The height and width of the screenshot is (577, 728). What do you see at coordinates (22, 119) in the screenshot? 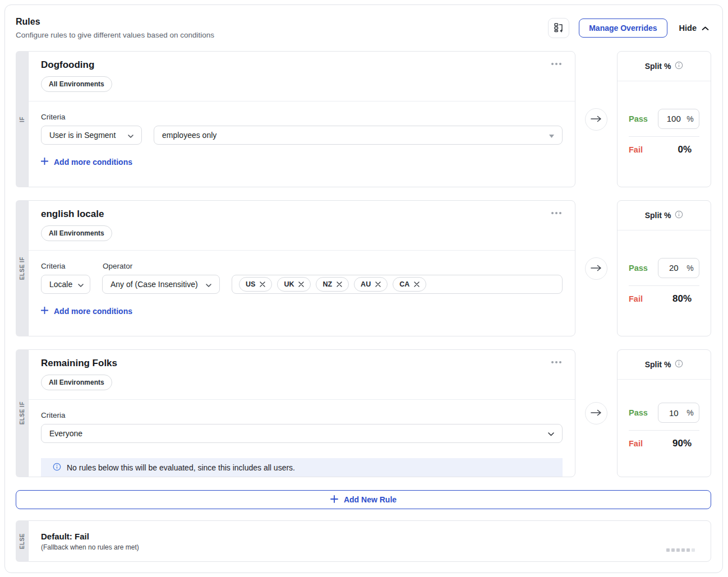
I see `keyword-strip-if: IF` at bounding box center [22, 119].